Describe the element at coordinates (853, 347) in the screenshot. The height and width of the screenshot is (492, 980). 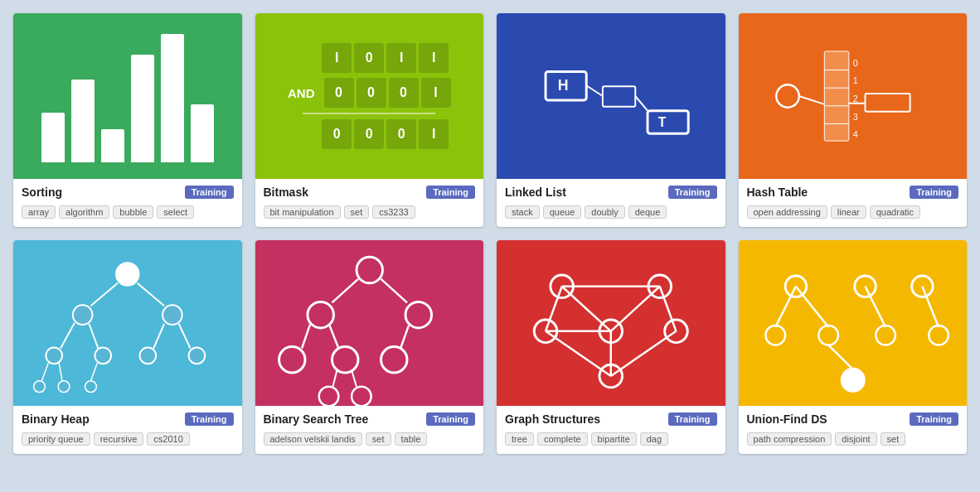
I see `card-unionfind: Union-Find DS Training path compression …` at that location.